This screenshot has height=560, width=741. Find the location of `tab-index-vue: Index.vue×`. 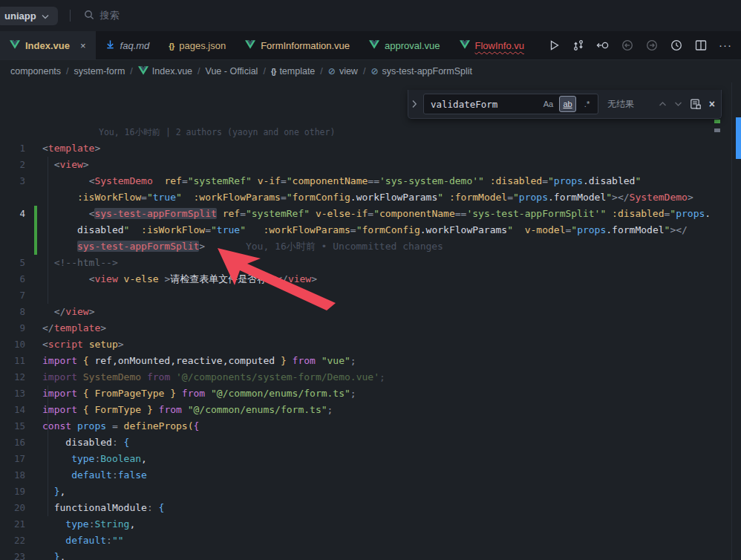

tab-index-vue: Index.vue× is located at coordinates (48, 45).